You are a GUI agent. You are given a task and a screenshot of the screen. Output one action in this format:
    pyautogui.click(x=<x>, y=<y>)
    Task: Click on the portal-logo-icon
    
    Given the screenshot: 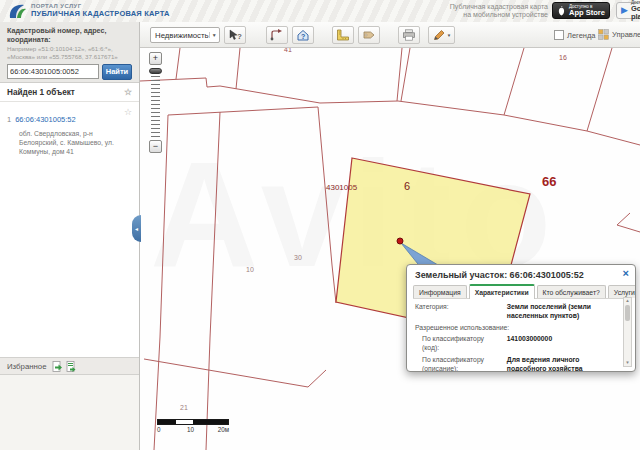 What is the action you would take?
    pyautogui.click(x=18, y=10)
    